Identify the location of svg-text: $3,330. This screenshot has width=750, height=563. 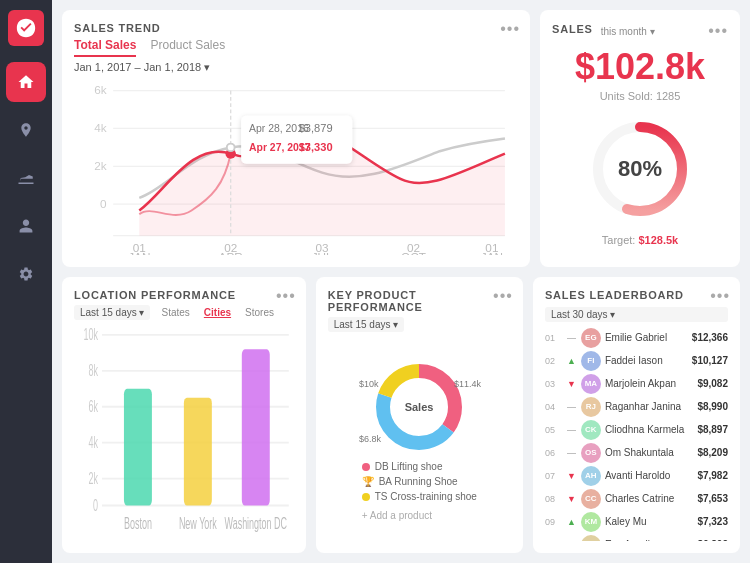
(316, 147).